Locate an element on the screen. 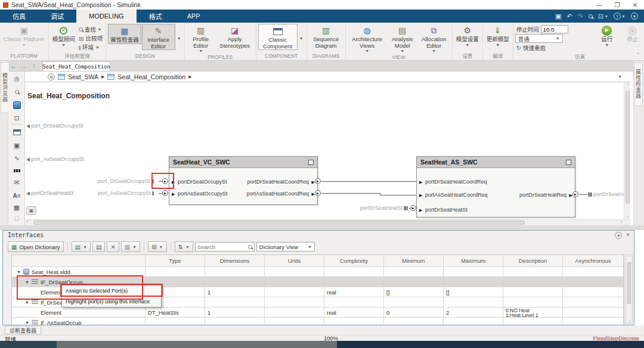 This screenshot has width=644, height=348. search-input is located at coordinates (223, 247).